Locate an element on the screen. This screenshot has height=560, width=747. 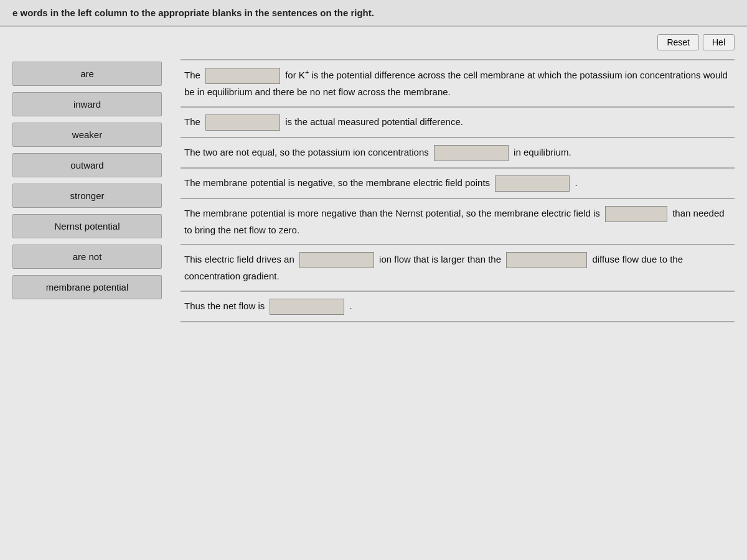
word-stronger: stronger is located at coordinates (87, 195).